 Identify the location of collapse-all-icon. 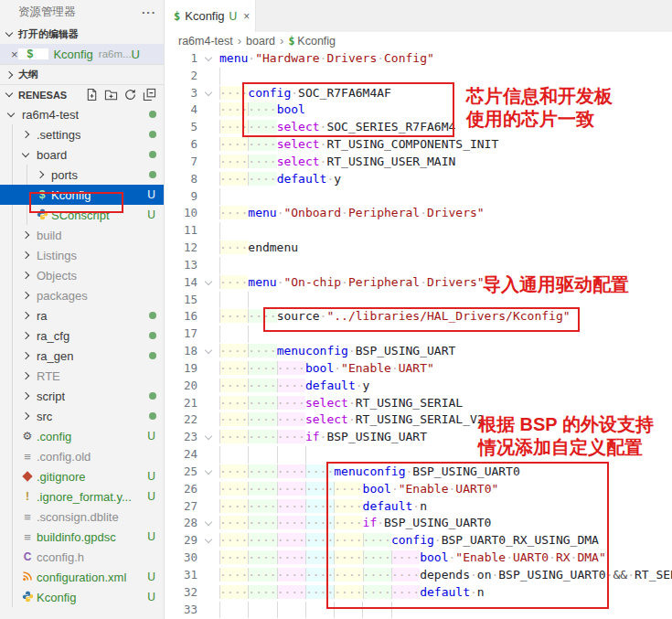
(150, 95).